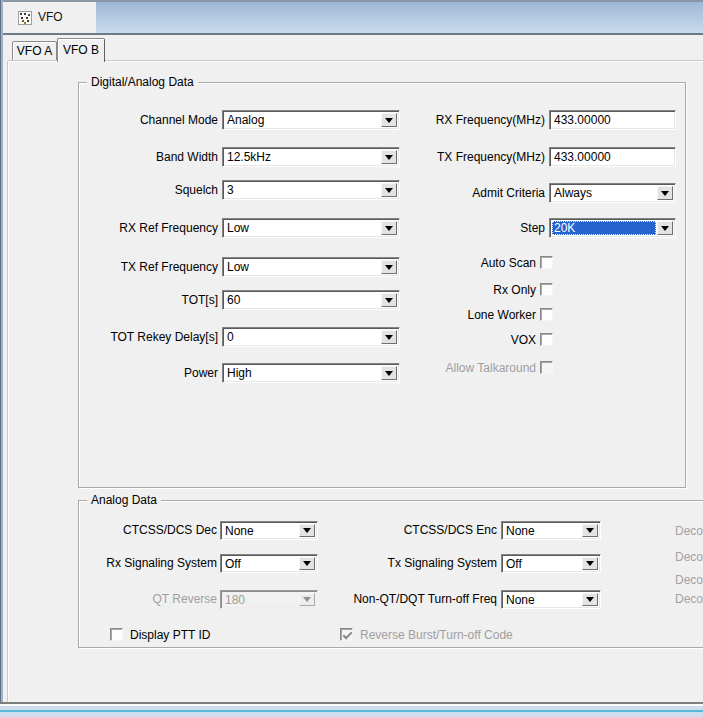  What do you see at coordinates (129, 373) in the screenshot?
I see `power-label: Power` at bounding box center [129, 373].